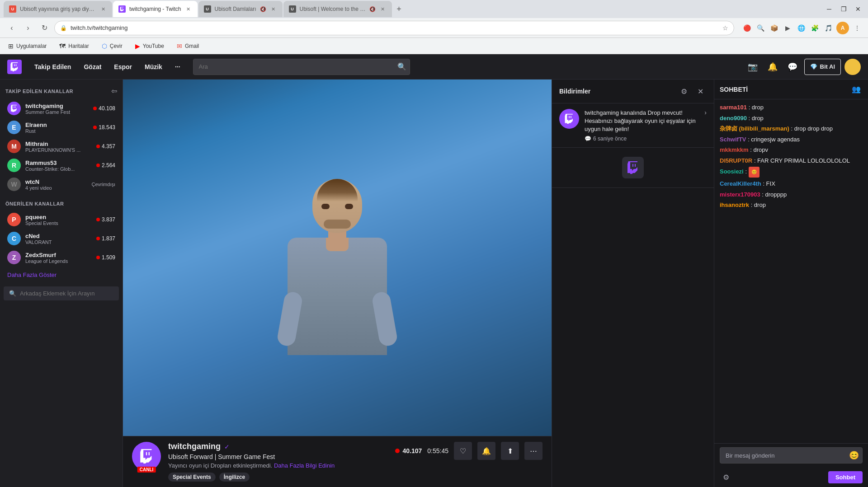 The width and height of the screenshot is (868, 487). What do you see at coordinates (856, 89) in the screenshot?
I see `chat-users-button: 👥` at bounding box center [856, 89].